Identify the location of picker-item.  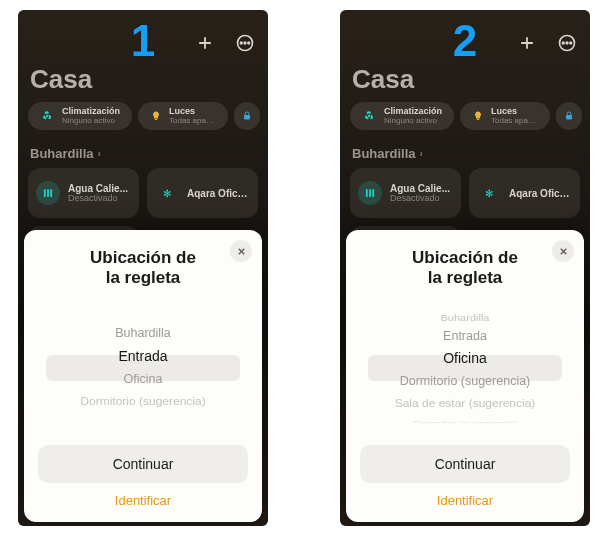
(143, 316).